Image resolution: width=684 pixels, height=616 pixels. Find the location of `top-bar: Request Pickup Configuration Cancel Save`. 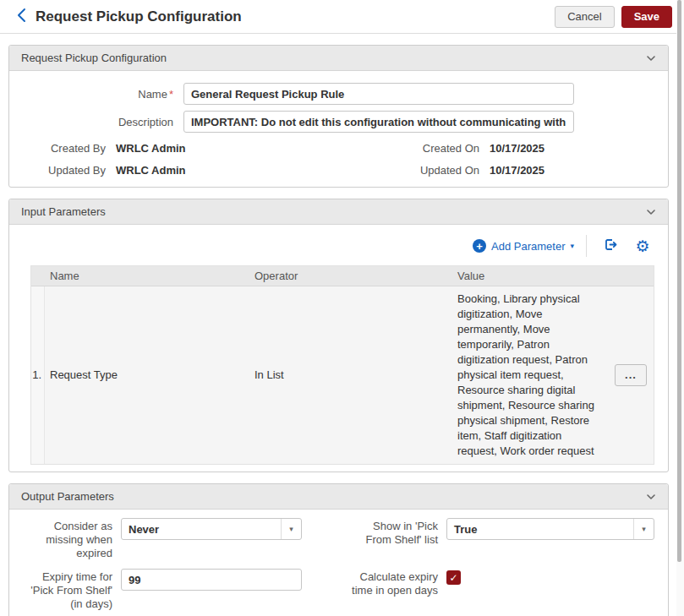

top-bar: Request Pickup Configuration Cancel Save is located at coordinates (342, 17).